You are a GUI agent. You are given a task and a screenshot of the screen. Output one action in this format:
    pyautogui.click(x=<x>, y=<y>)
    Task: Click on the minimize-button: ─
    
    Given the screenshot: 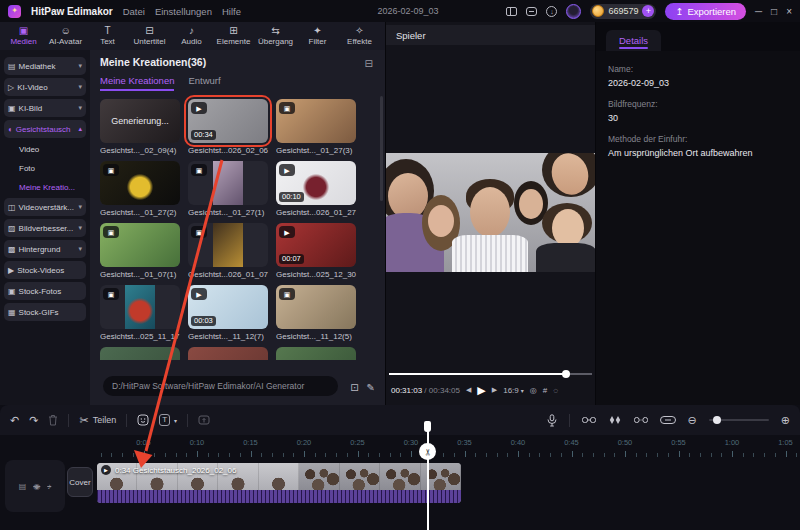 What is the action you would take?
    pyautogui.click(x=758, y=12)
    